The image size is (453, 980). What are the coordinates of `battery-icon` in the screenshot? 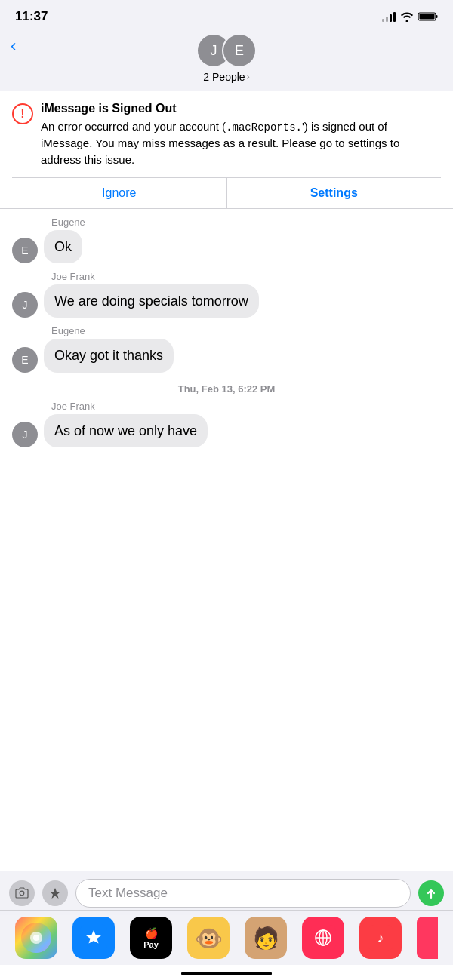 It's located at (428, 17).